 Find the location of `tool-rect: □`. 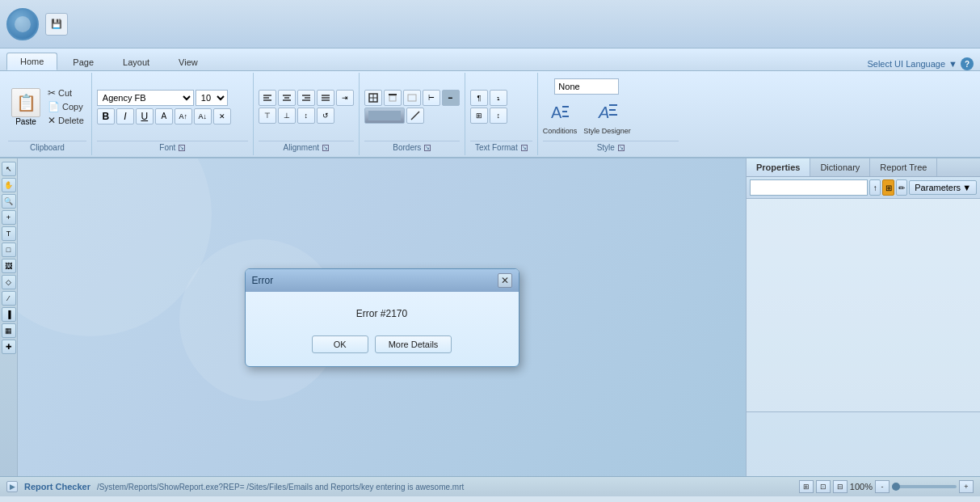

tool-rect: □ is located at coordinates (9, 250).